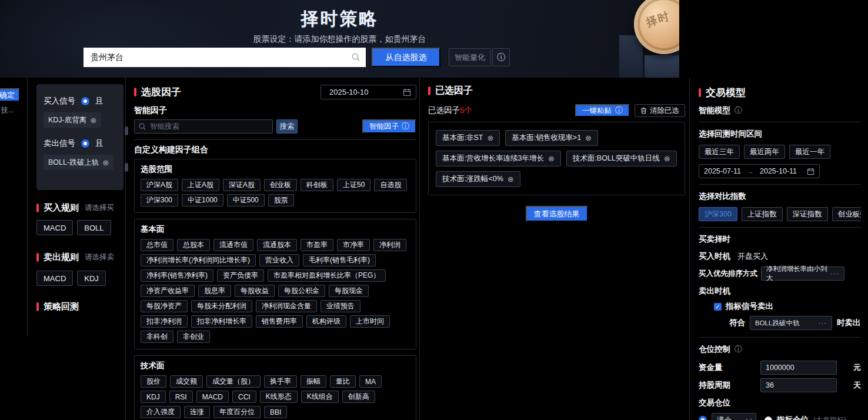  I want to click on factor-tag: 市净率, so click(353, 245).